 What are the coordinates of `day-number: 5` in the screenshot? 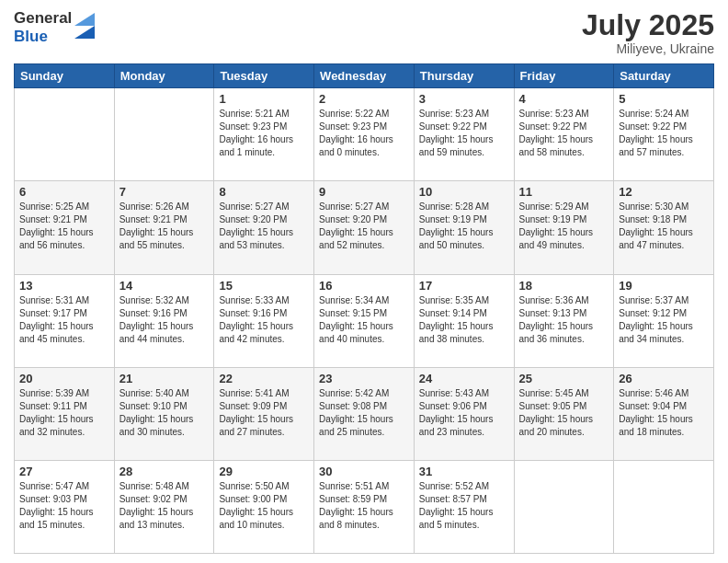 It's located at (664, 99).